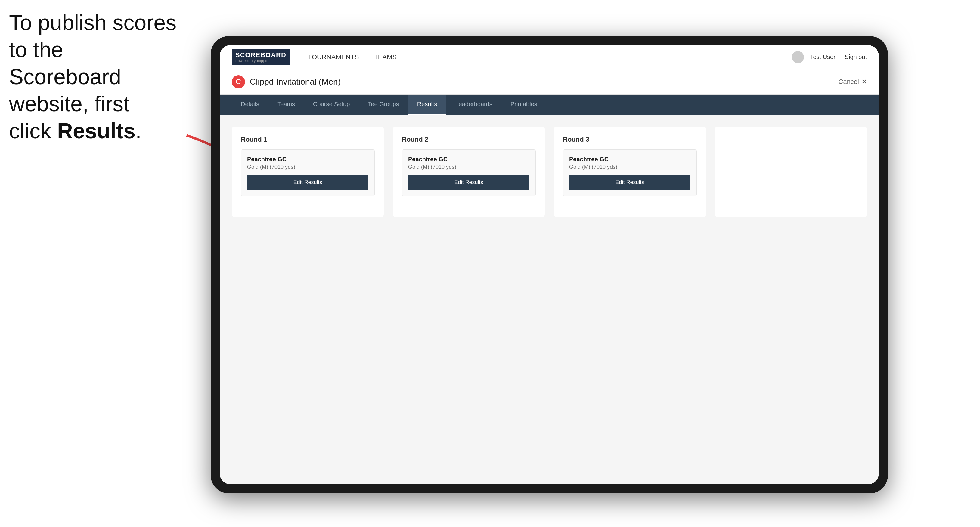 The image size is (980, 527). What do you see at coordinates (427, 105) in the screenshot?
I see `tab-results: Results` at bounding box center [427, 105].